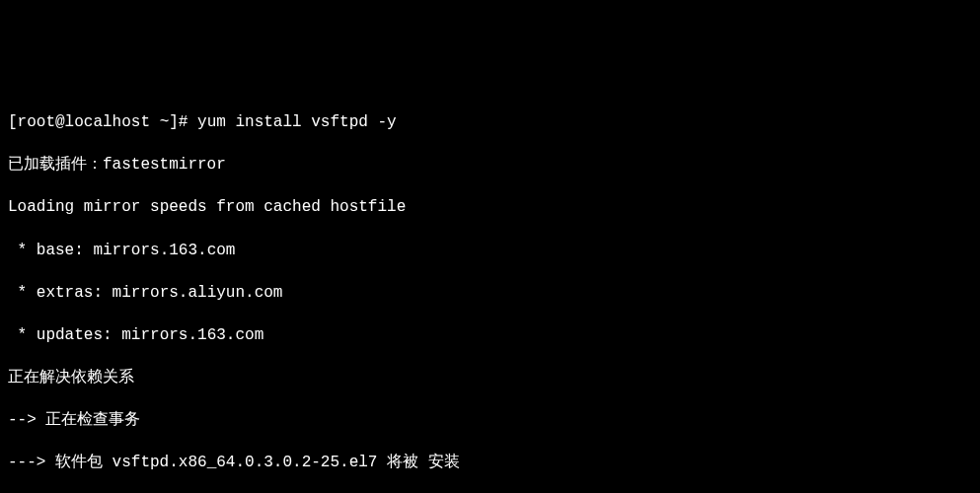 Image resolution: width=980 pixels, height=493 pixels. What do you see at coordinates (103, 122) in the screenshot?
I see `shell-prompt: [root@localhost ~]#` at bounding box center [103, 122].